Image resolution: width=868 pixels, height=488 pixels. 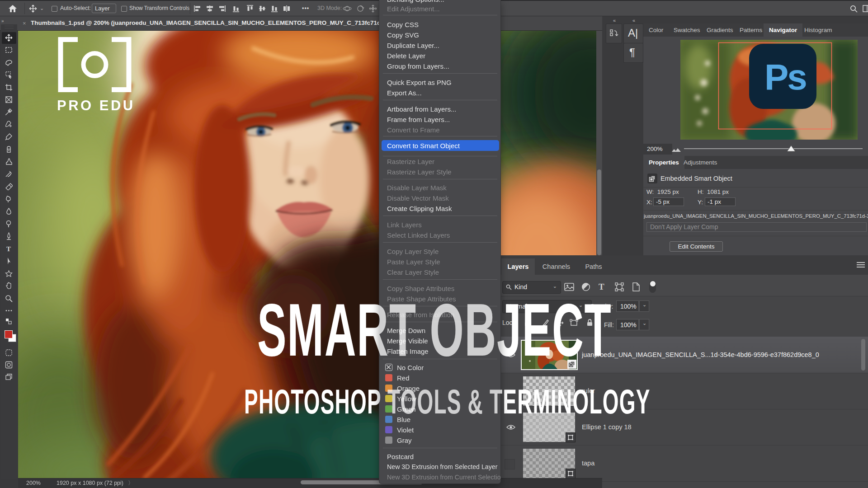 I want to click on svg-text: T, so click(x=9, y=249).